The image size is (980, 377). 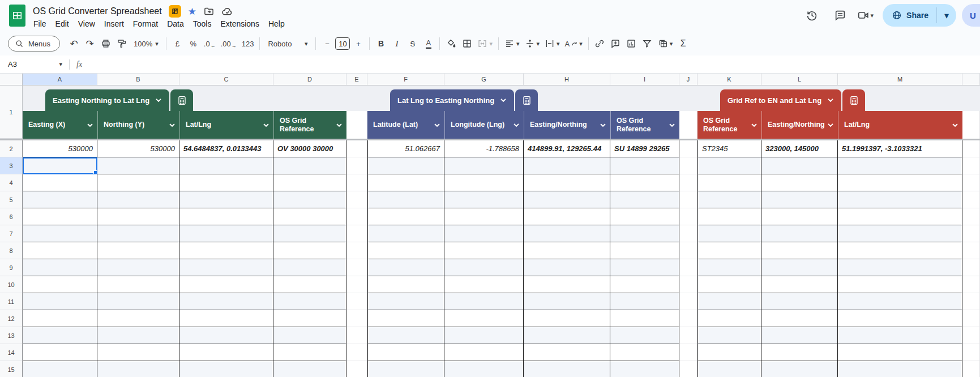 I want to click on cell-D4, so click(x=310, y=183).